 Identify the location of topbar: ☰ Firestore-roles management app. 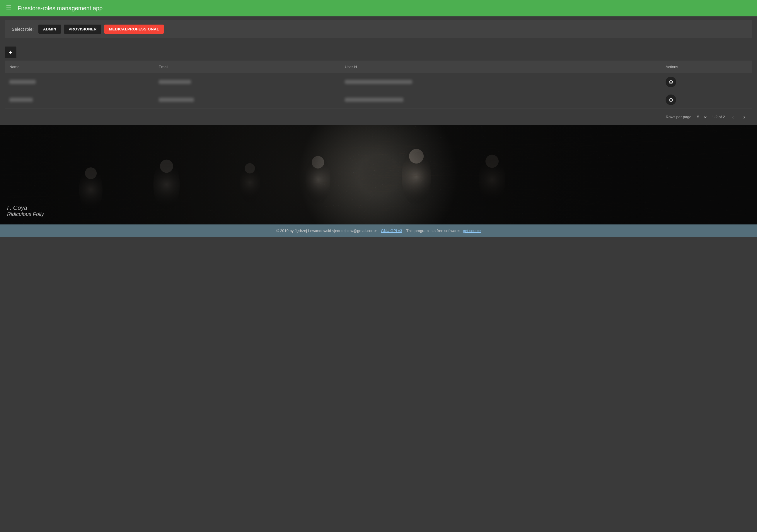
(378, 8).